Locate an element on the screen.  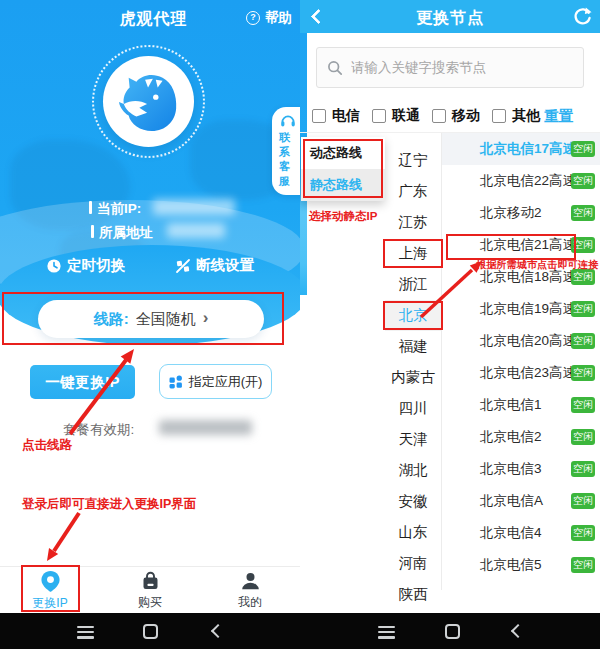
province-item-辽宁: 辽宁 is located at coordinates (413, 160).